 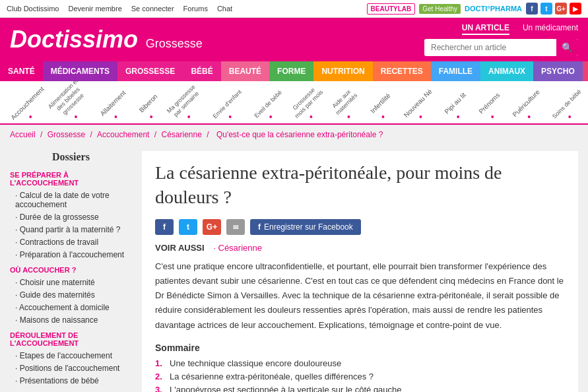 I want to click on subnav-allaitement: Allaitement•, so click(x=116, y=110).